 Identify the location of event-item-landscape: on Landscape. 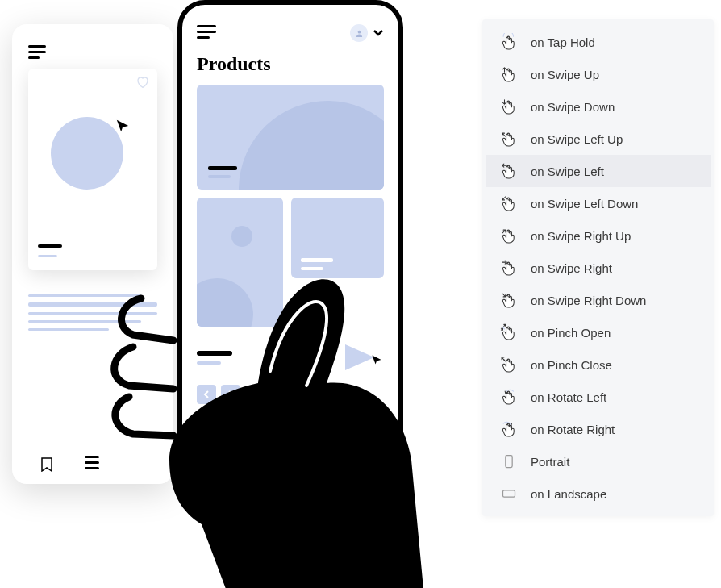
(598, 494).